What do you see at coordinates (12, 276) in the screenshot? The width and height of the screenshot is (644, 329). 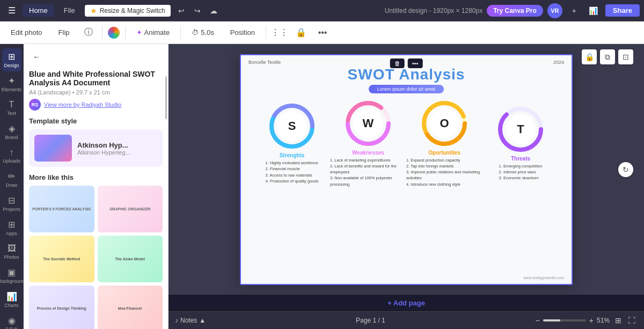 I see `sidebar-item-background: ▣ Background` at bounding box center [12, 276].